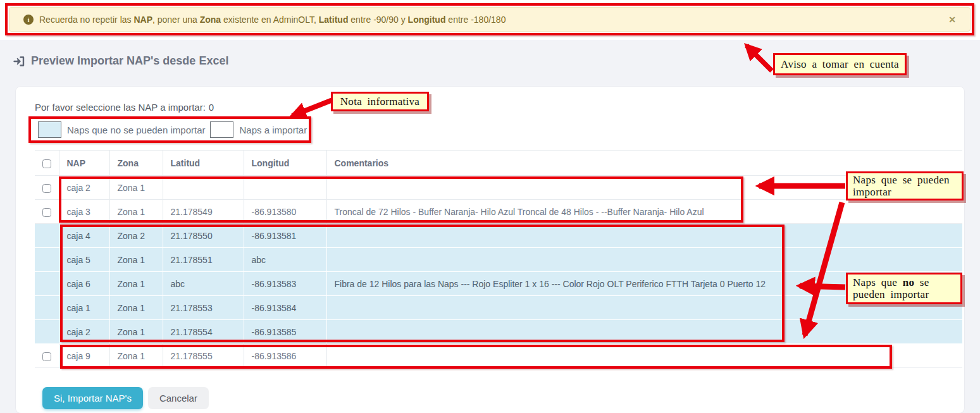 The height and width of the screenshot is (413, 980). I want to click on table-row: caja 2 Zona 1, so click(499, 188).